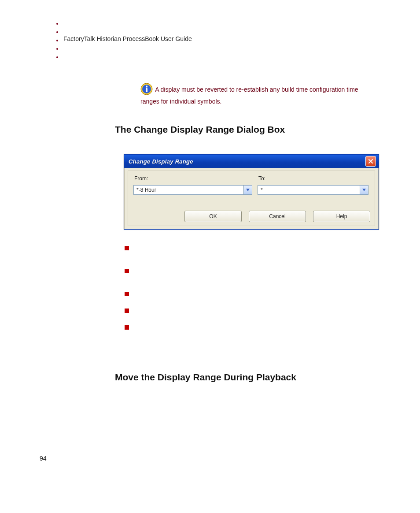 Image resolution: width=420 pixels, height=513 pixels. What do you see at coordinates (193, 190) in the screenshot?
I see `from-combobox: *-8 Hour` at bounding box center [193, 190].